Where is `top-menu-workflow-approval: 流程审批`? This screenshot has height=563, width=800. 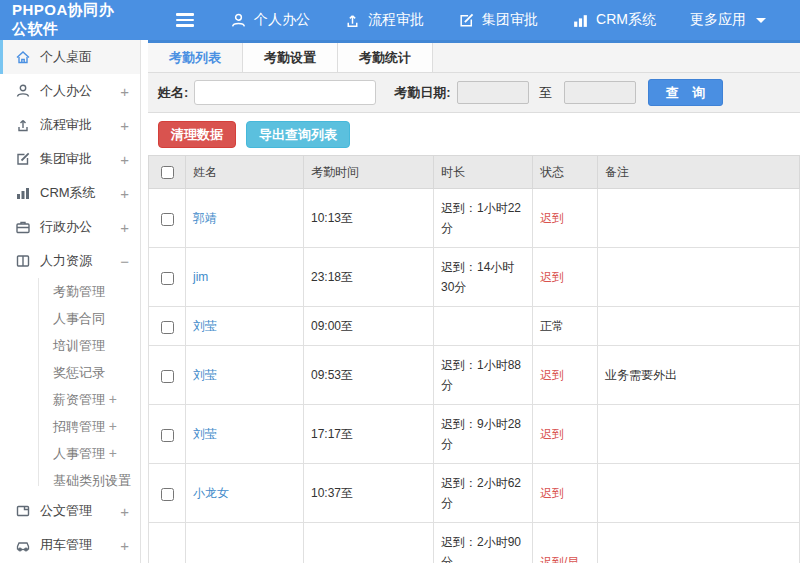
top-menu-workflow-approval: 流程审批 is located at coordinates (384, 20).